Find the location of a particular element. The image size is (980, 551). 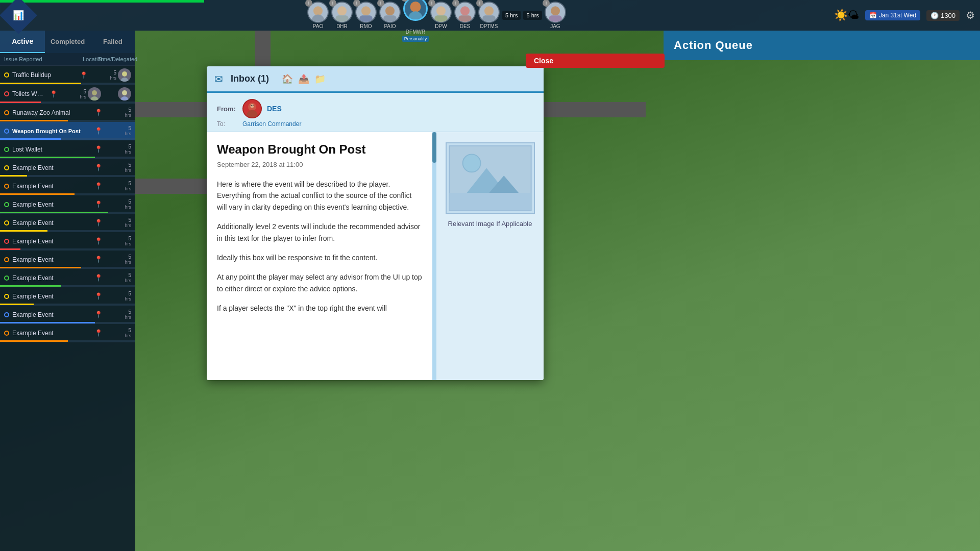

label-DFMWR: DFMWR is located at coordinates (415, 32).